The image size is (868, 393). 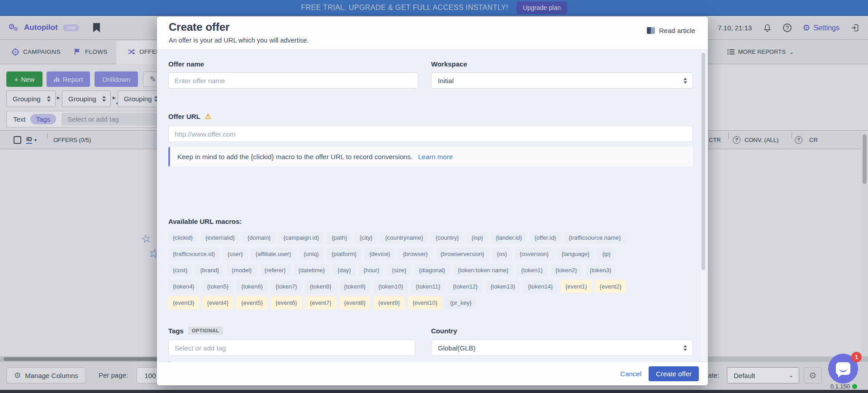 What do you see at coordinates (355, 303) in the screenshot?
I see `macro-chip: {event8}` at bounding box center [355, 303].